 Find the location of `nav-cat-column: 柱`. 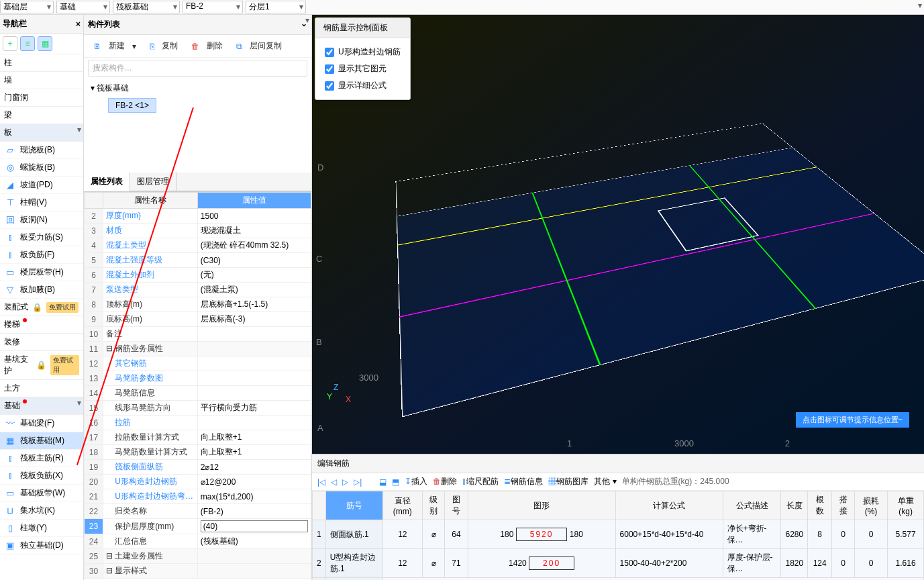

nav-cat-column: 柱 is located at coordinates (42, 63).